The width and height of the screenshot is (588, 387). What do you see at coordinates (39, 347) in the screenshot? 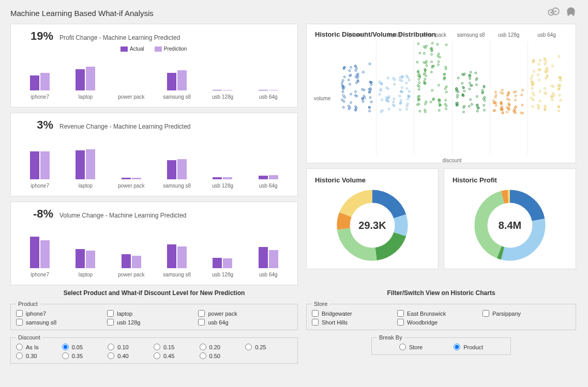
I see `discount-radio-AsIs: As Is` at bounding box center [39, 347].